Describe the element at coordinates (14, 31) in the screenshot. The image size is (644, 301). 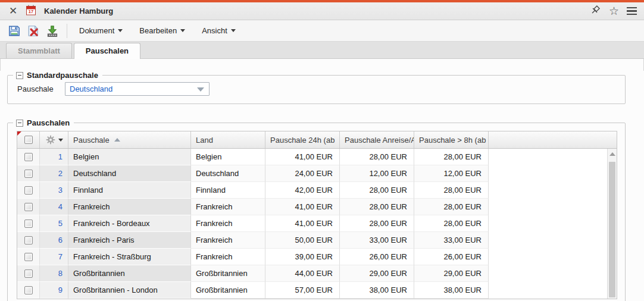
I see `save-button` at that location.